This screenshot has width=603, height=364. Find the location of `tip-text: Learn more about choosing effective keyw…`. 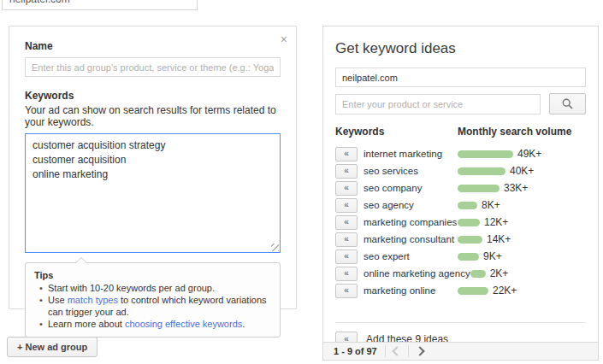

tip-text: Learn more about choosing effective keyw… is located at coordinates (159, 324).